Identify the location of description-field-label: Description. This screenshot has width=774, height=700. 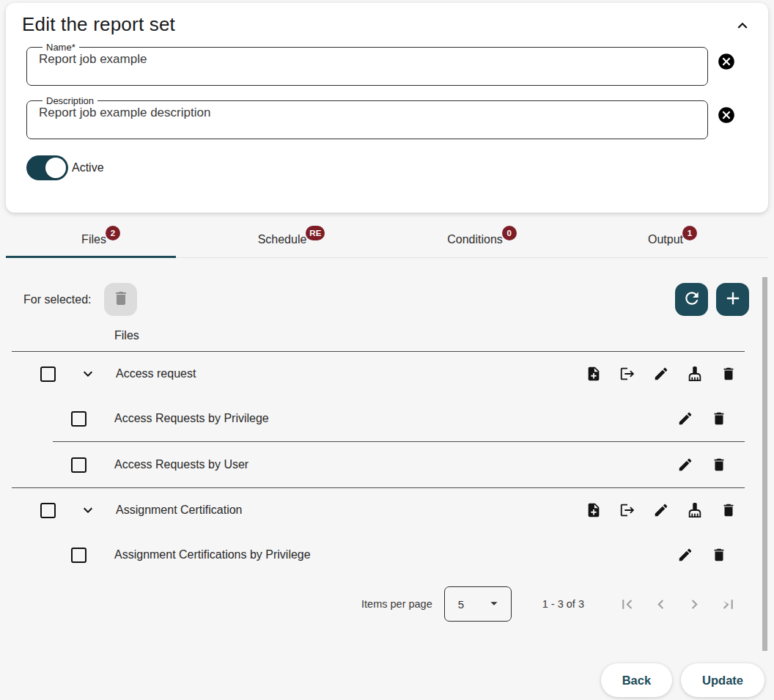
(70, 101).